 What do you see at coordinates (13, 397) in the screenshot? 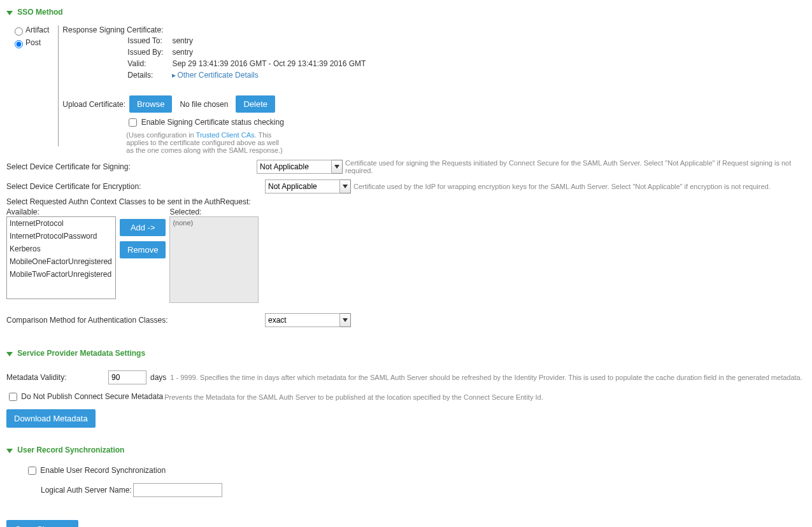
I see `do-not-publish-checkbox` at bounding box center [13, 397].